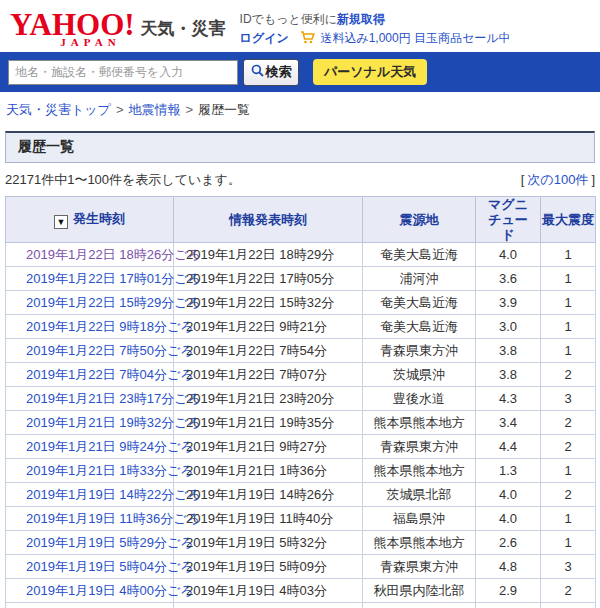 The height and width of the screenshot is (608, 600). Describe the element at coordinates (110, 374) in the screenshot. I see `quake-time-link: 2019年1月22日 7時04分ごろ` at that location.